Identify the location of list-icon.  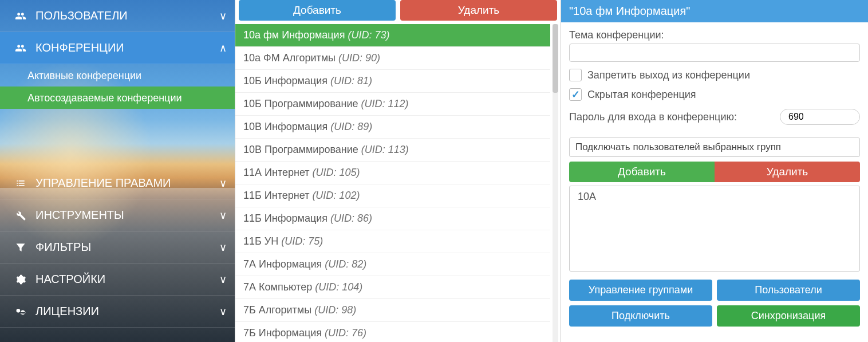
(21, 183).